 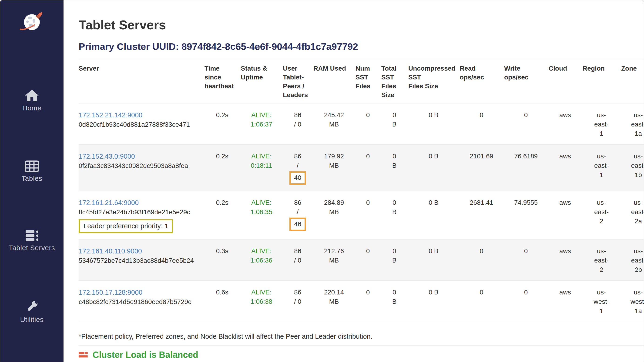 What do you see at coordinates (32, 319) in the screenshot?
I see `sidebar-item-utilities-label: Utilities` at bounding box center [32, 319].